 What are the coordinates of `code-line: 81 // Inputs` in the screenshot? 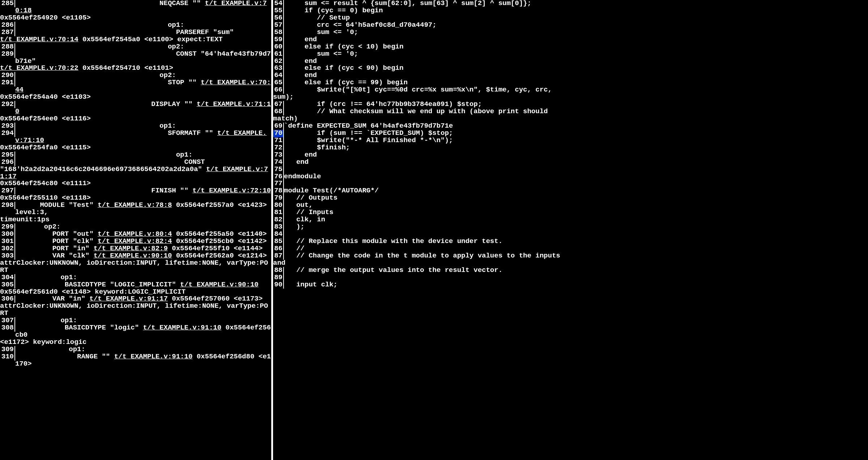 It's located at (571, 213).